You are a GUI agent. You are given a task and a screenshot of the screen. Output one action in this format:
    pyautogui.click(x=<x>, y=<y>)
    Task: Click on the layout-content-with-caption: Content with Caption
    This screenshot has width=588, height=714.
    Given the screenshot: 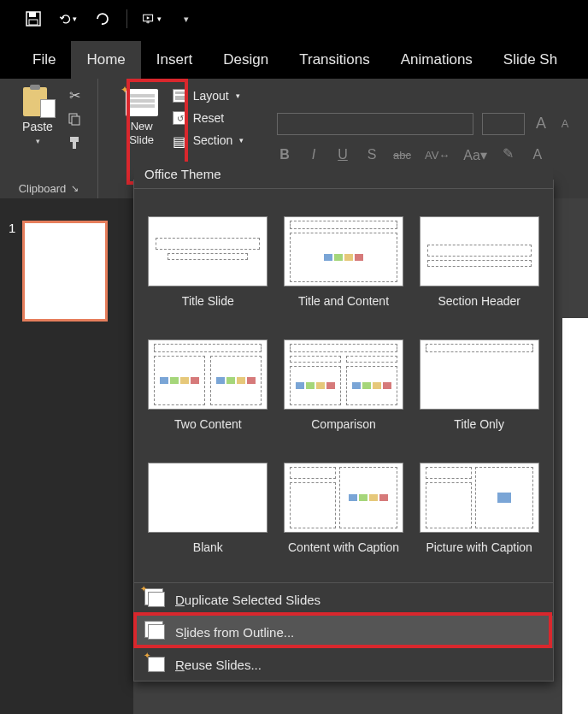 What is the action you would take?
    pyautogui.click(x=344, y=516)
    